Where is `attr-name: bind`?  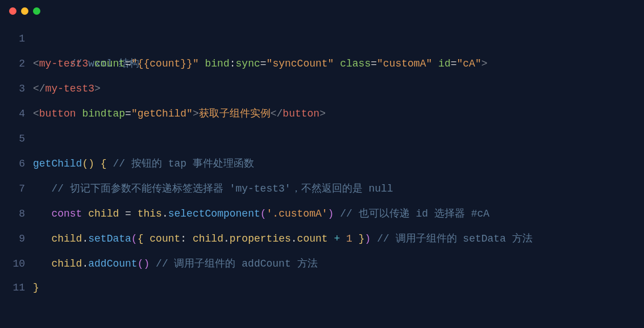
attr-name: bind is located at coordinates (217, 64).